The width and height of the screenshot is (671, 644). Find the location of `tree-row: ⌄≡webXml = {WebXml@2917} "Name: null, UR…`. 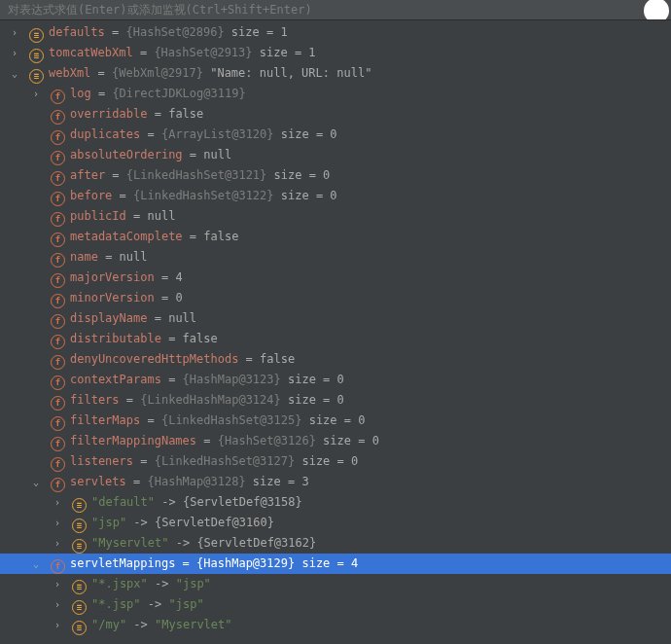

tree-row: ⌄≡webXml = {WebXml@2917} "Name: null, UR… is located at coordinates (336, 74).